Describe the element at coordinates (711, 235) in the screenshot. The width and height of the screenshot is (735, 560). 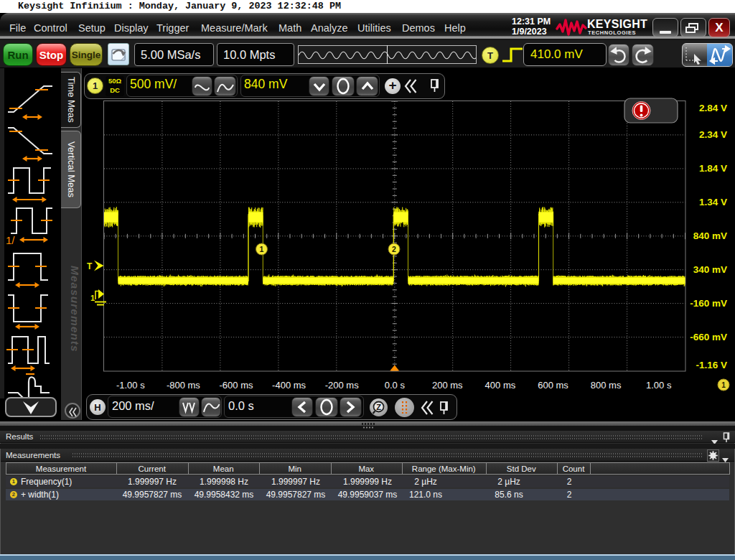
I see `svg-text: 840 mV` at that location.